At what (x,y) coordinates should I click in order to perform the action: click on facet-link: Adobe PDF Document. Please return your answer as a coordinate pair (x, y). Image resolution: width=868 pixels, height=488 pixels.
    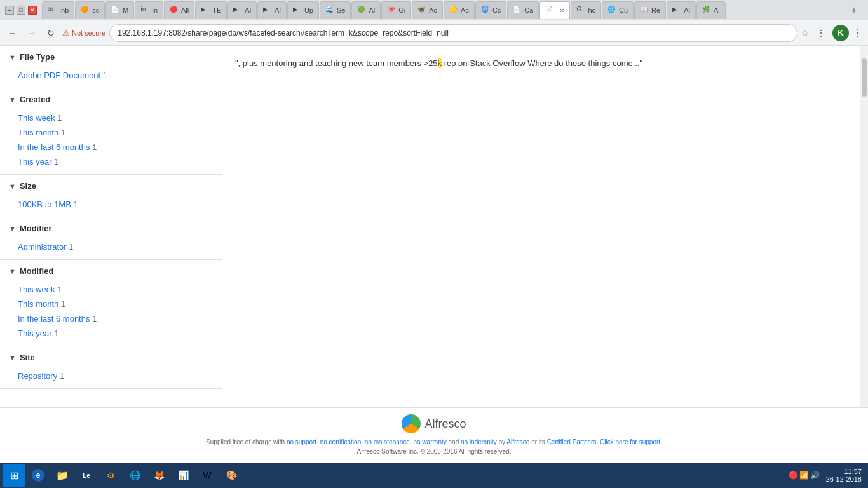
    Looking at the image, I should click on (59, 75).